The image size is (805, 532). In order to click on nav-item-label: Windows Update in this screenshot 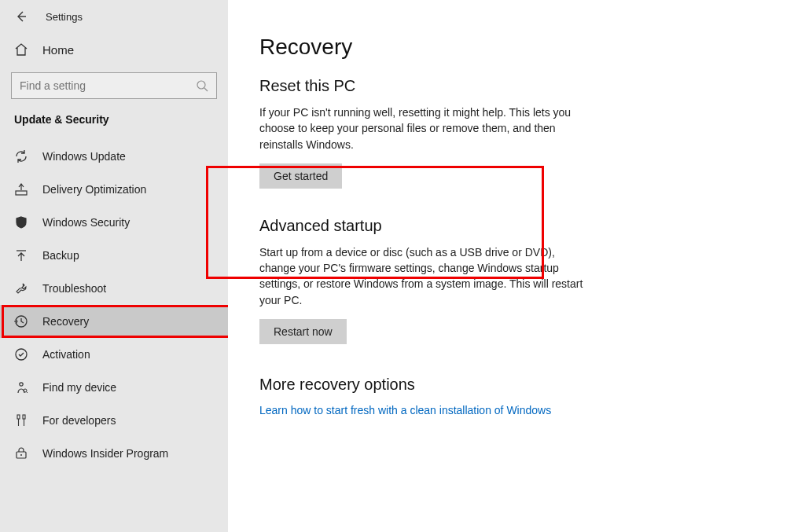, I will do `click(84, 156)`.